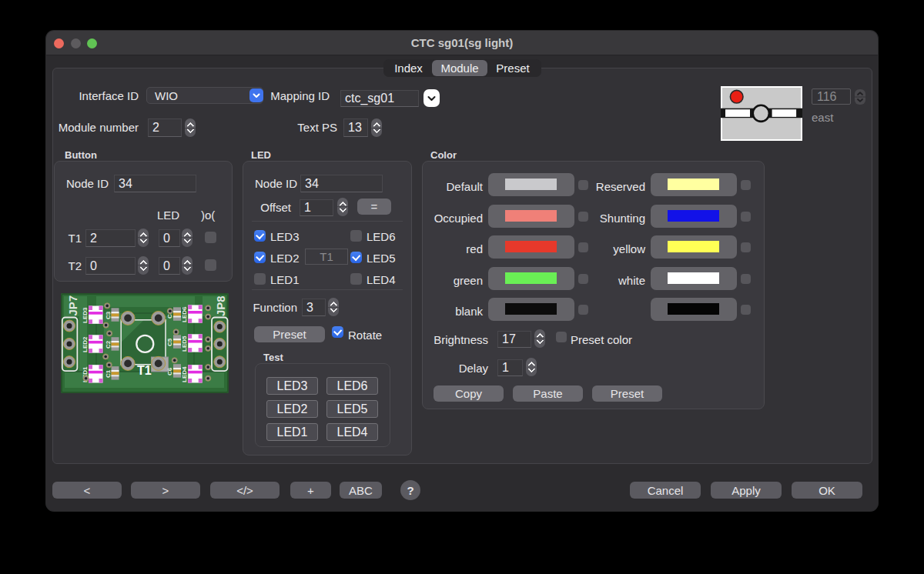 This screenshot has width=924, height=574. Describe the element at coordinates (108, 315) in the screenshot. I see `svg-text: C3` at that location.